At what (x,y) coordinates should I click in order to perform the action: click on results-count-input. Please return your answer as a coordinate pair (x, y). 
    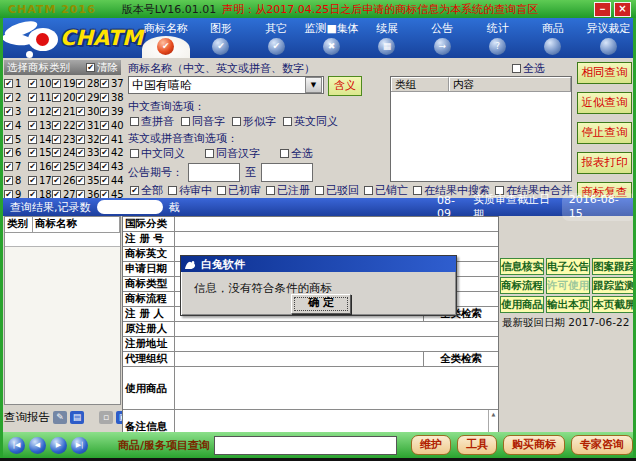
    Looking at the image, I should click on (130, 207).